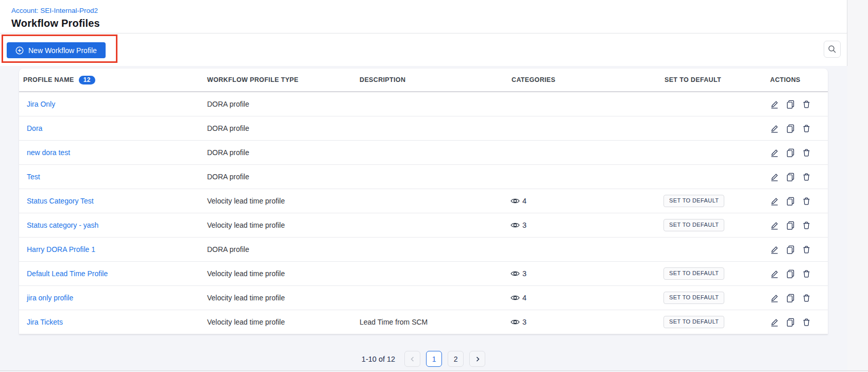 Image resolution: width=868 pixels, height=372 pixels. I want to click on categories-cell: 3, so click(562, 225).